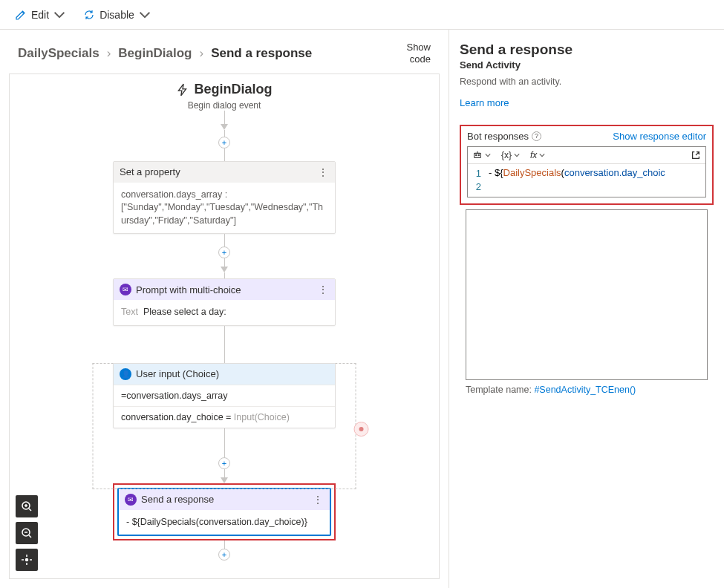  What do you see at coordinates (224, 396) in the screenshot?
I see `user-input-node: 👤 User input (Choice) =conversation.days…` at bounding box center [224, 396].